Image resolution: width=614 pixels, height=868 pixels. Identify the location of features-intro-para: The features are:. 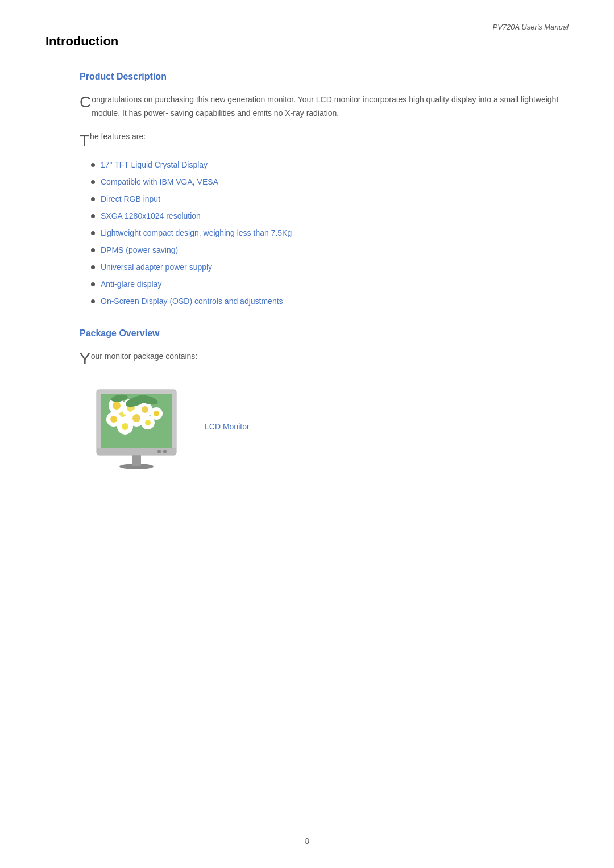
(324, 140).